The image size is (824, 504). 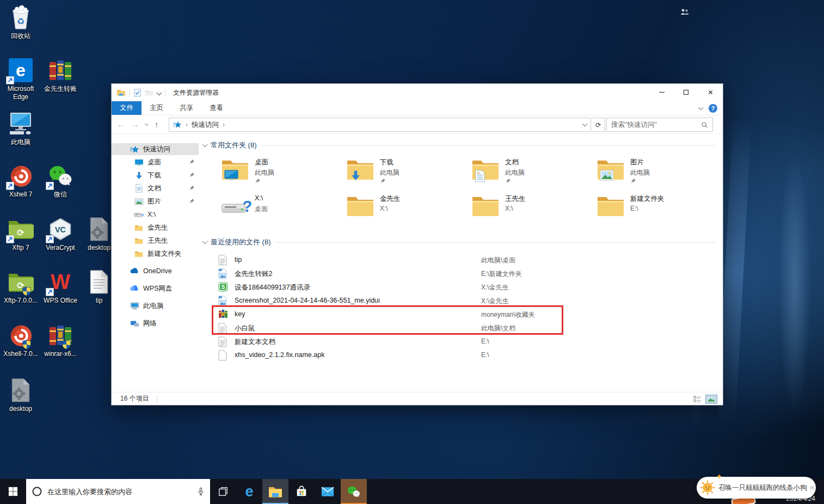 I want to click on folder-icon, so click(x=235, y=170).